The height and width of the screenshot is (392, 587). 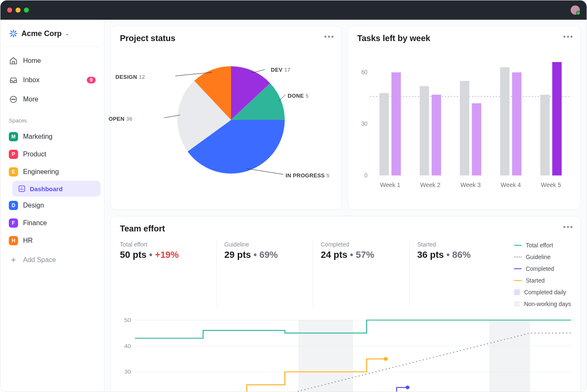 What do you see at coordinates (13, 205) in the screenshot?
I see `space-badge-icon: D` at bounding box center [13, 205].